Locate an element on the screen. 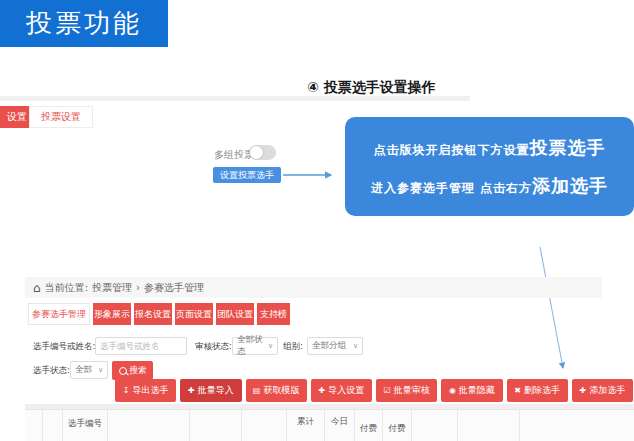 This screenshot has height=441, width=634. player-status-value: 全部 is located at coordinates (84, 370).